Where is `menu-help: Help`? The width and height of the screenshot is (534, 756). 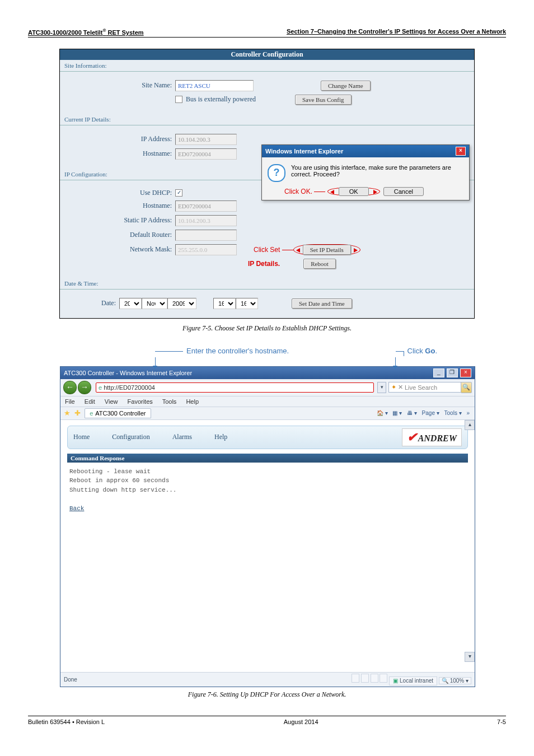 menu-help: Help is located at coordinates (193, 402).